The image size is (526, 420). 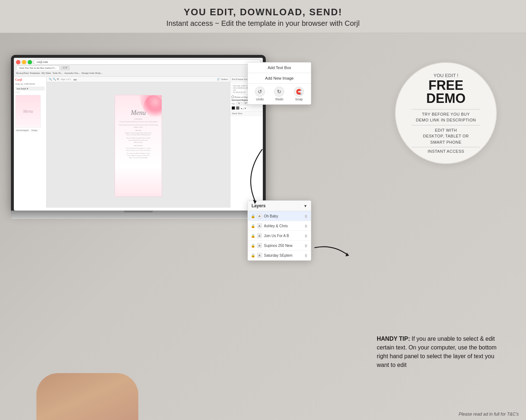 I want to click on action-change: Change, so click(x=34, y=130).